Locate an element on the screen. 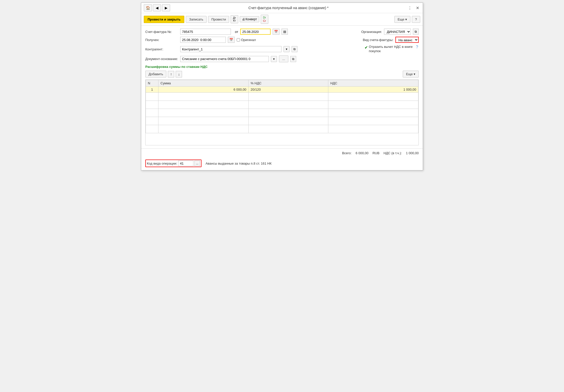 The width and height of the screenshot is (564, 392). dt-kt-label: ДтКт is located at coordinates (234, 19).